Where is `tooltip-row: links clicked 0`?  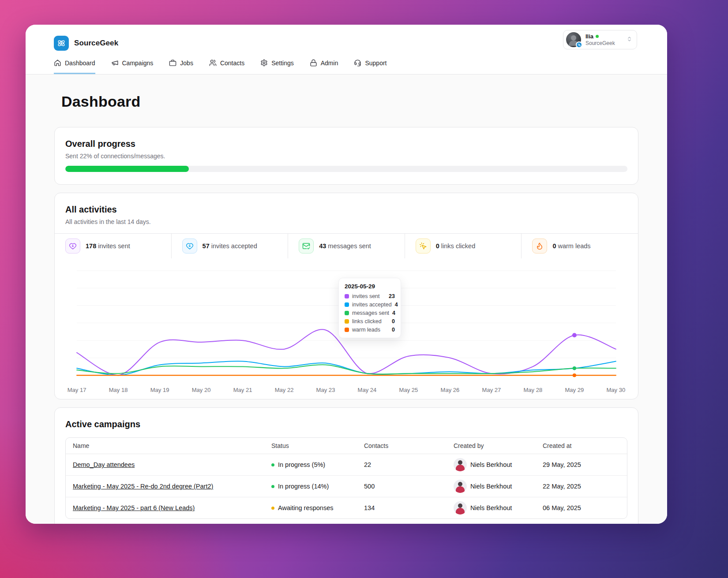 tooltip-row: links clicked 0 is located at coordinates (370, 321).